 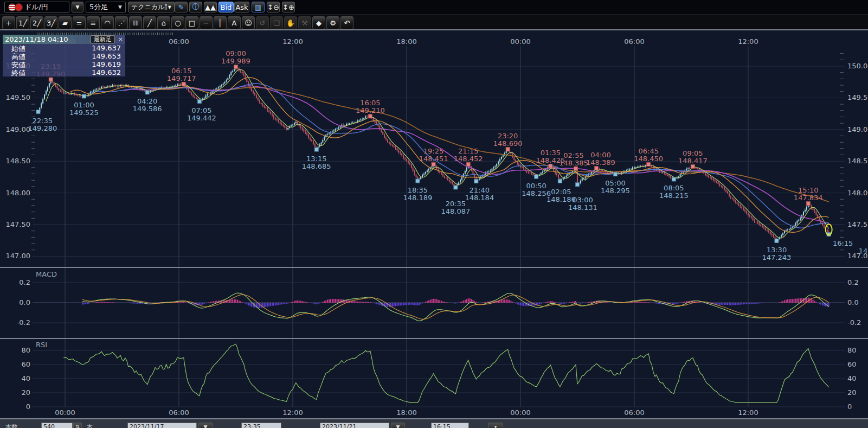 What do you see at coordinates (36, 7) in the screenshot?
I see `symbol-label: ドル/円` at bounding box center [36, 7].